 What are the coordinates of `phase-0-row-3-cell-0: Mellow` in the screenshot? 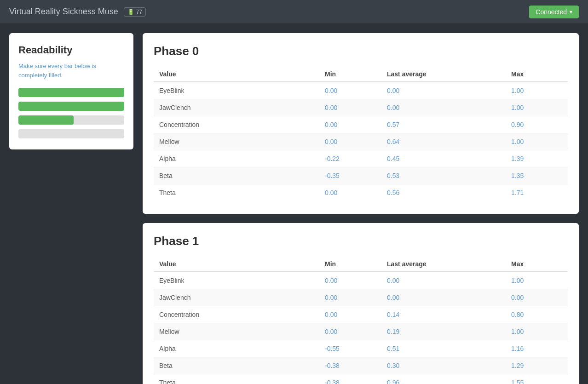 It's located at (236, 142).